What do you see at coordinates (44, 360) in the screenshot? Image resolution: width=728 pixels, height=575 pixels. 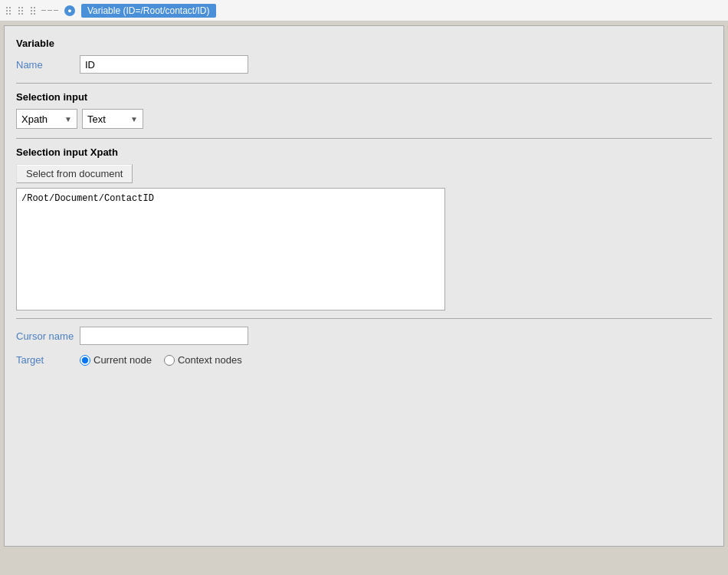 I see `target-label: Target` at bounding box center [44, 360].